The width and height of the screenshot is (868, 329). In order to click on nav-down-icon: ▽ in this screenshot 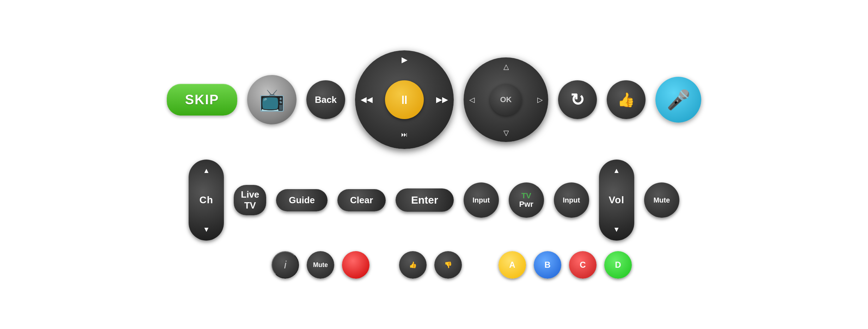, I will do `click(506, 133)`.